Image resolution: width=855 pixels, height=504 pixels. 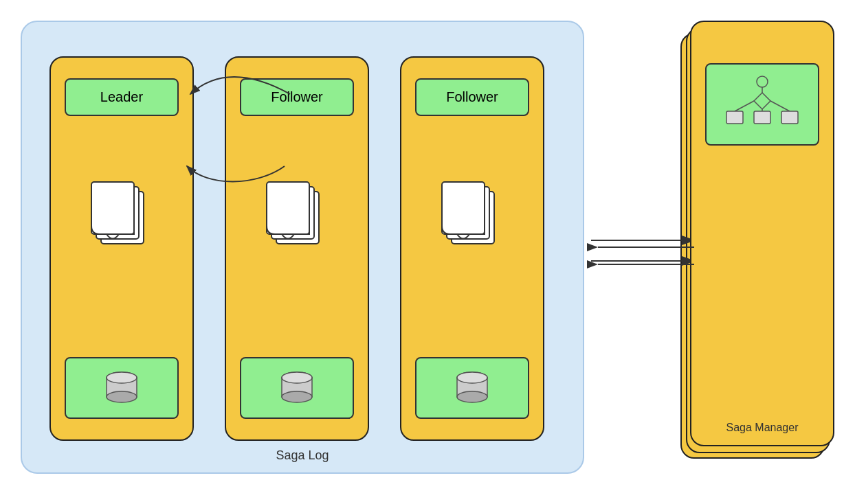 I want to click on saga-manager-label: Saga Manager, so click(x=763, y=428).